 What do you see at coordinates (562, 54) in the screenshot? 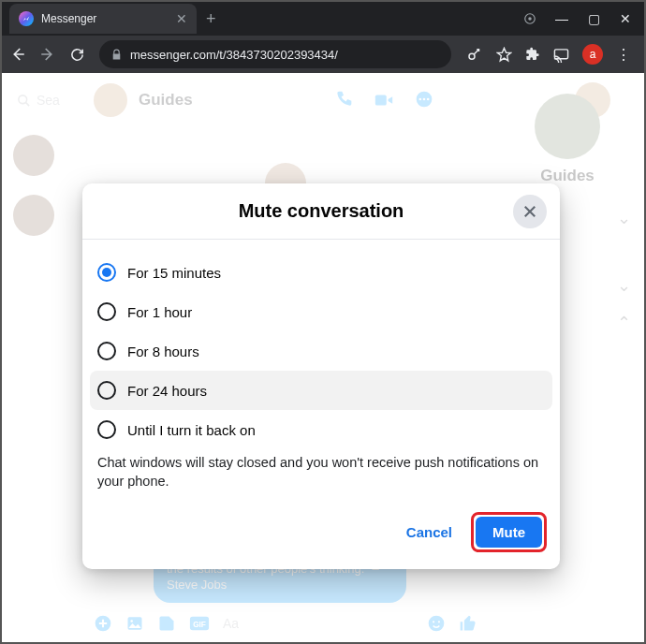
I see `cast-icon` at bounding box center [562, 54].